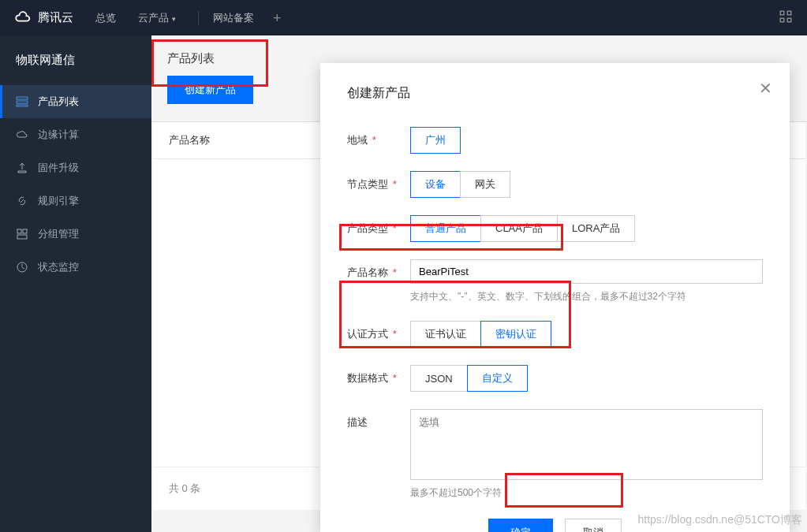 The width and height of the screenshot is (807, 532). What do you see at coordinates (435, 184) in the screenshot?
I see `node-opt-device: 设备` at bounding box center [435, 184].